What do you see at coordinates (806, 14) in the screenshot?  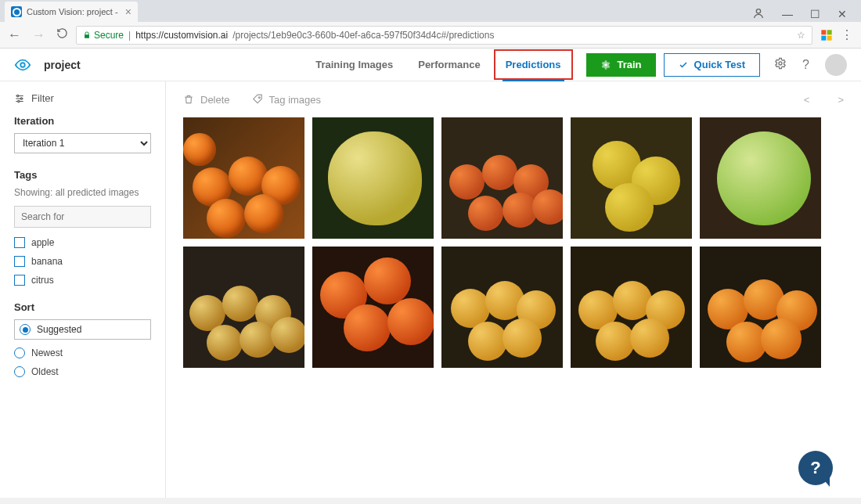 I see `window-controls: — ☐ ✕` at bounding box center [806, 14].